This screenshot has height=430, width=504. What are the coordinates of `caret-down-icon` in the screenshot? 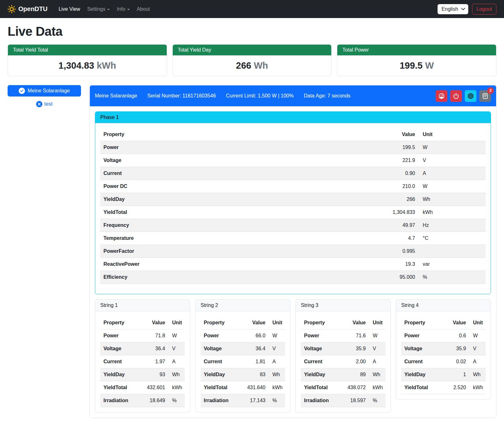 It's located at (128, 9).